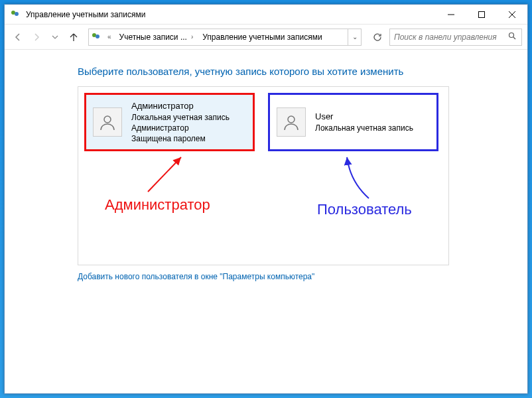 This screenshot has height=398, width=532. Describe the element at coordinates (451, 15) in the screenshot. I see `minimize-button` at that location.